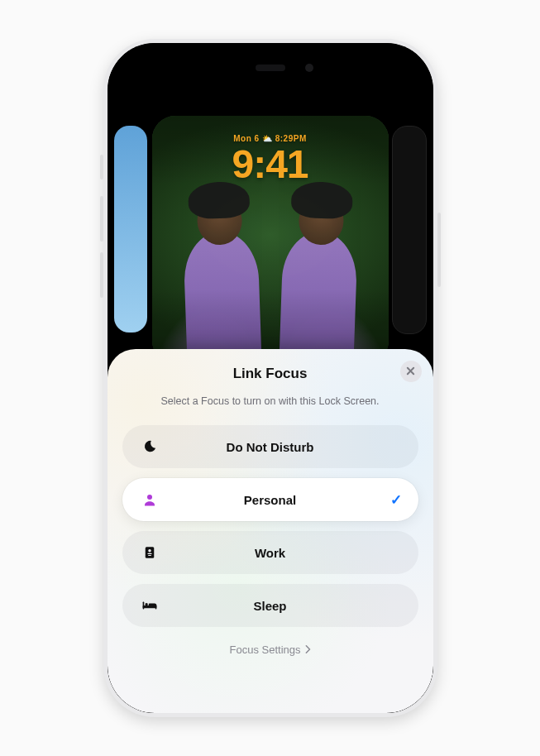 This screenshot has height=756, width=540. I want to click on volume-up-button, so click(102, 218).